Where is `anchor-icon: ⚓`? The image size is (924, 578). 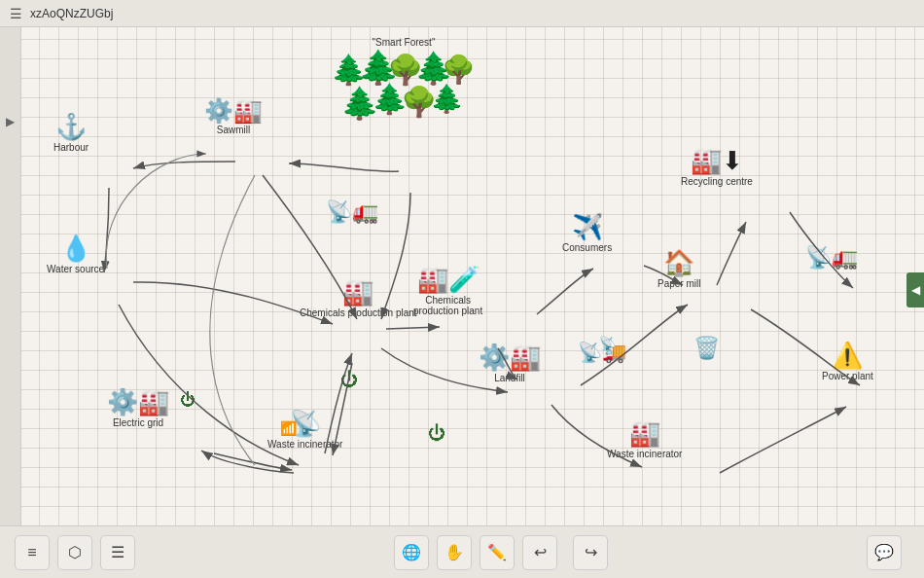 anchor-icon: ⚓ is located at coordinates (71, 126).